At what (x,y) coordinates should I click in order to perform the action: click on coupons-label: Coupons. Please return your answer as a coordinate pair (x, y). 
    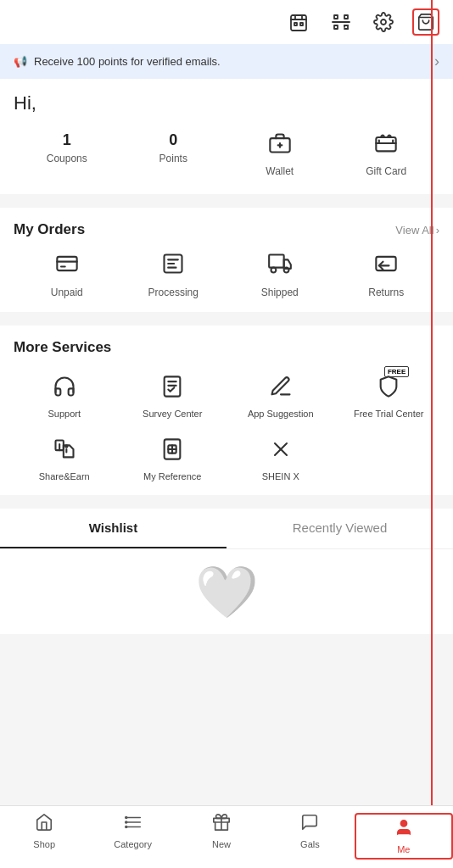
    Looking at the image, I should click on (67, 159).